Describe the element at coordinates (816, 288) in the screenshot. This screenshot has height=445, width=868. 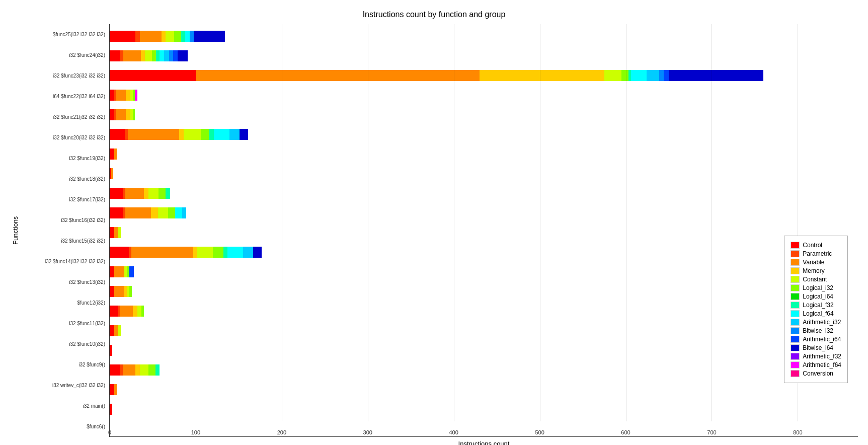
I see `legend-item: Logical_i32` at that location.